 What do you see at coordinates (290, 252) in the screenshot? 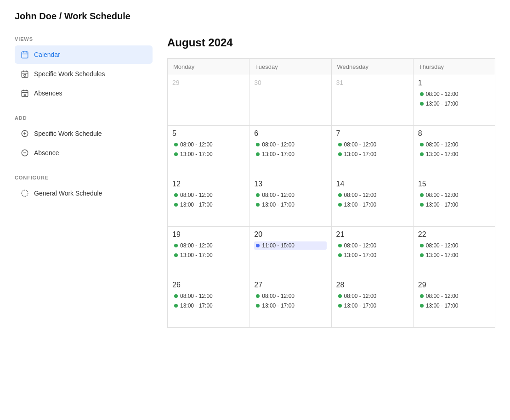
I see `cal-cell-week3-day1: 2011:00 - 15:00` at bounding box center [290, 252].